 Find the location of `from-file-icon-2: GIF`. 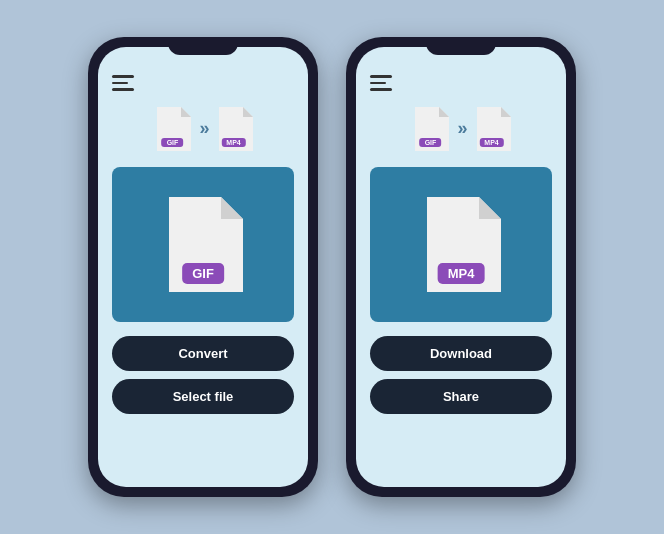

from-file-icon-2: GIF is located at coordinates (430, 129).